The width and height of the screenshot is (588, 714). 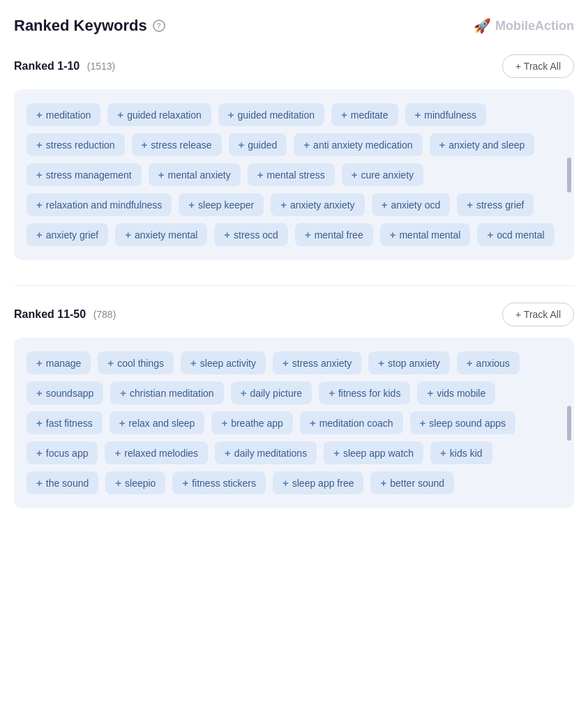 What do you see at coordinates (84, 174) in the screenshot?
I see `keyword-tag: +stress management` at bounding box center [84, 174].